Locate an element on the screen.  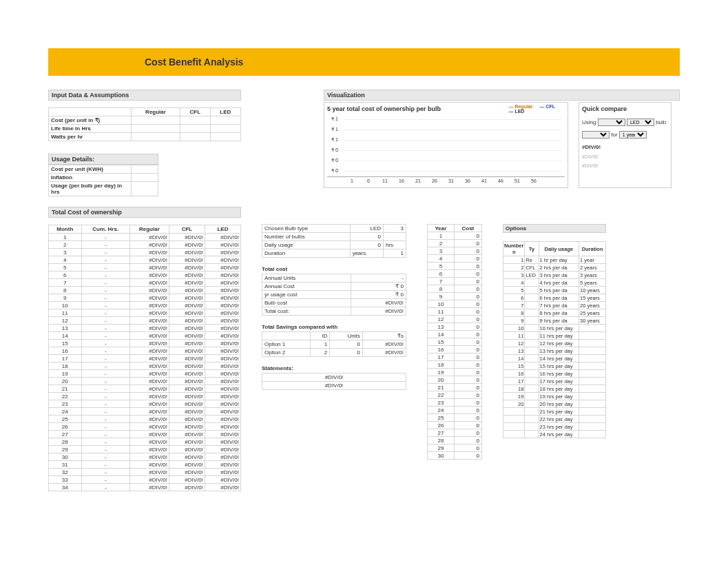
legend-regular: Regular is located at coordinates (521, 106).